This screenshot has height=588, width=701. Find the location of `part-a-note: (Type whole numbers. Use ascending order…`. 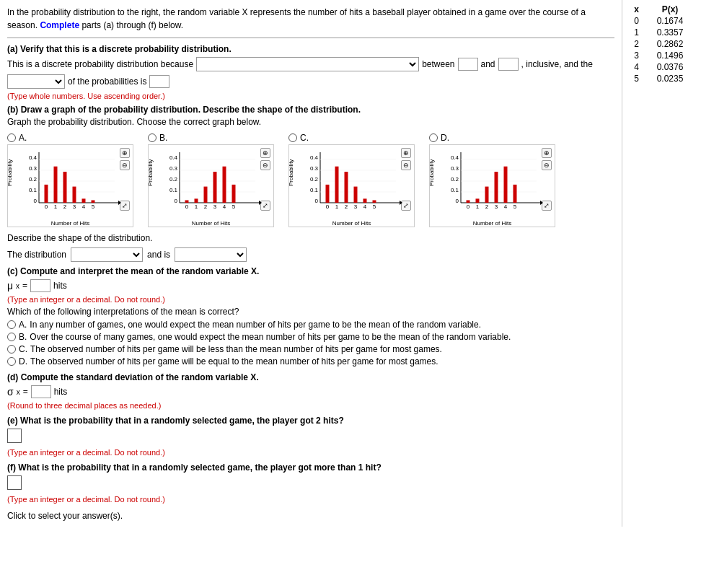

part-a-note: (Type whole numbers. Use ascending order… is located at coordinates (311, 96).